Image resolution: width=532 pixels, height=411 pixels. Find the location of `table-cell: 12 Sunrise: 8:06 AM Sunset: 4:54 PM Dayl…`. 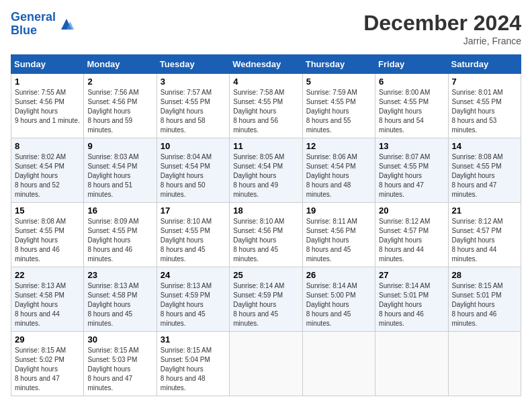

table-cell: 12 Sunrise: 8:06 AM Sunset: 4:54 PM Dayl… is located at coordinates (339, 171).